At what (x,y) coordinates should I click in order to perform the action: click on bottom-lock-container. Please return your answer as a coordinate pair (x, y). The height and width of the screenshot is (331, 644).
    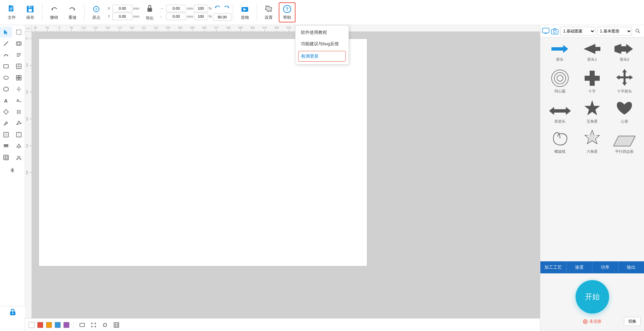
    Looking at the image, I should click on (13, 312).